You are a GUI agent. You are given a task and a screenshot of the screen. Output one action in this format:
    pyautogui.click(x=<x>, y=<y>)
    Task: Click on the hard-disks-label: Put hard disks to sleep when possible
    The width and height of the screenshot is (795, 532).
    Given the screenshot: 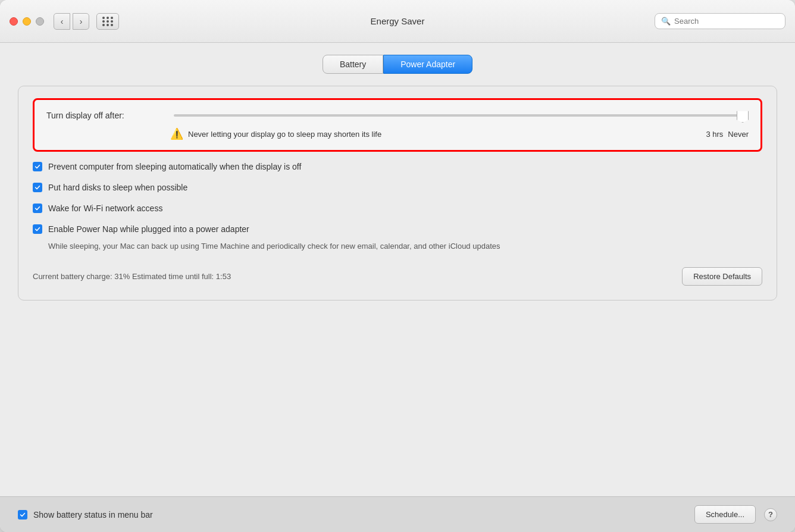 What is the action you would take?
    pyautogui.click(x=118, y=187)
    